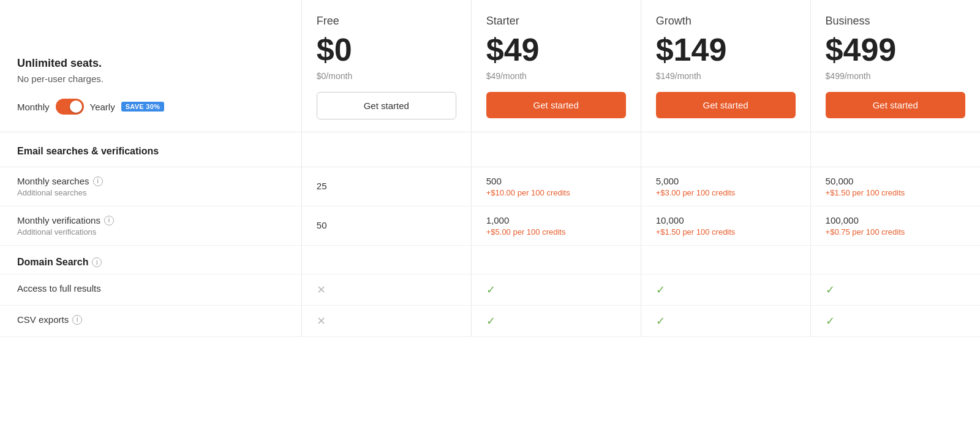  Describe the element at coordinates (151, 66) in the screenshot. I see `header-feature-col: Unlimited seats. No per-user charges. Mo…` at that location.